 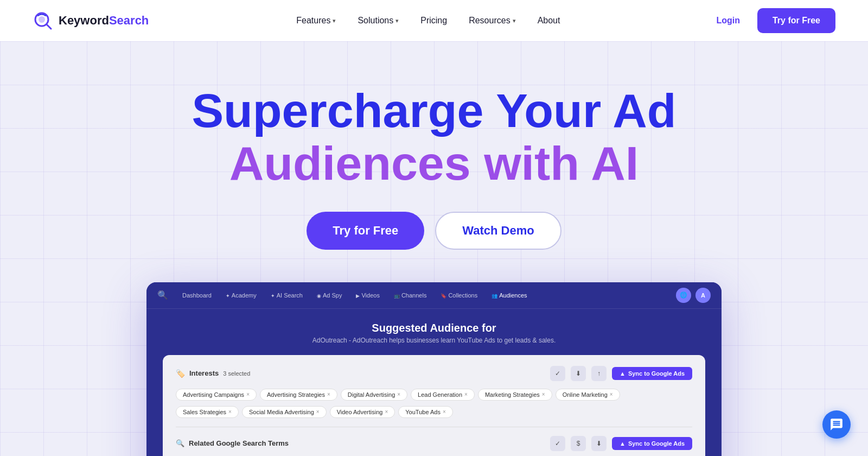 I want to click on app-topbar: 🔍 Dashboard ✦Academy ✦AI Search ◉Ad Spy …, so click(x=434, y=295).